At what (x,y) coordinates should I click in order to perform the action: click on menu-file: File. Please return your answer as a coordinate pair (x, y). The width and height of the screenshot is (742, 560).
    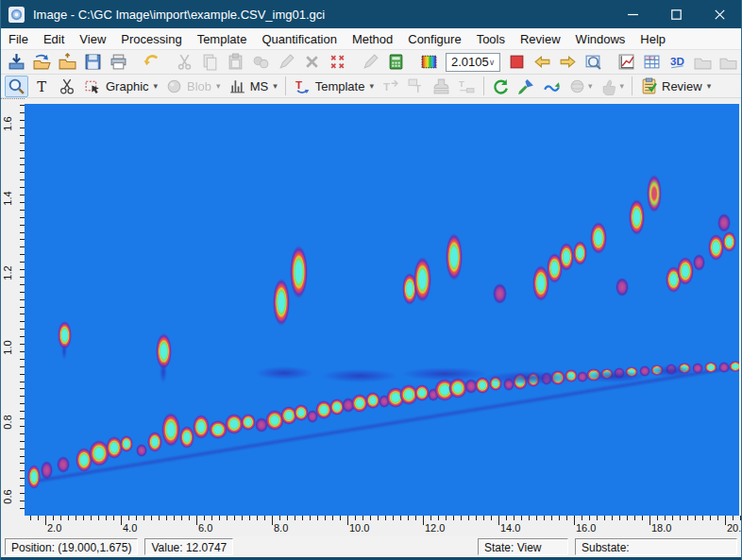
    Looking at the image, I should click on (19, 40).